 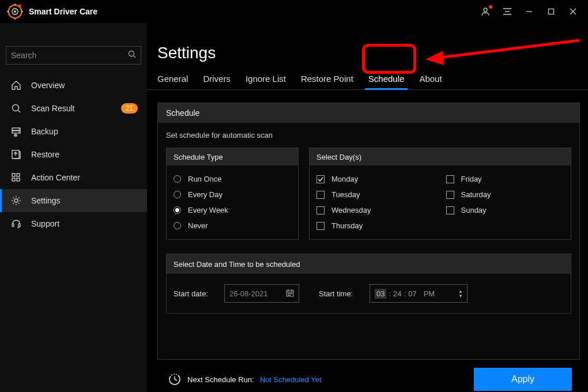 I want to click on start-date-label: Start date:, so click(x=194, y=294).